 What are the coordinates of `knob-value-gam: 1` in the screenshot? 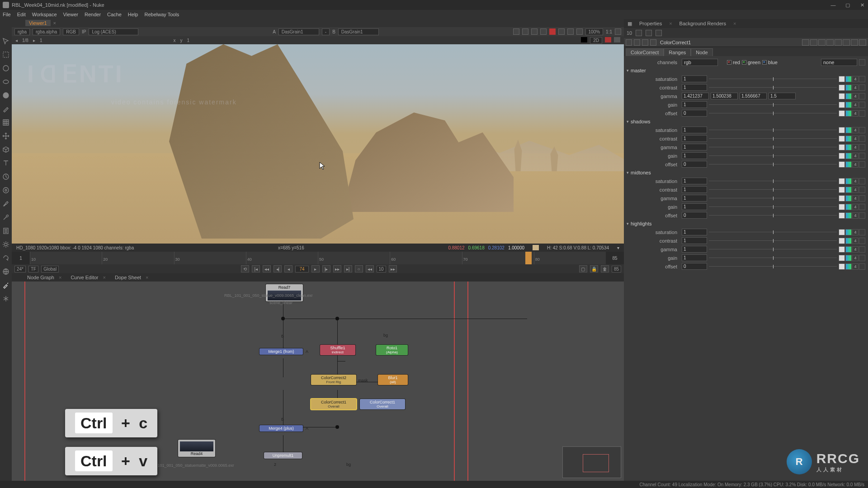 It's located at (694, 147).